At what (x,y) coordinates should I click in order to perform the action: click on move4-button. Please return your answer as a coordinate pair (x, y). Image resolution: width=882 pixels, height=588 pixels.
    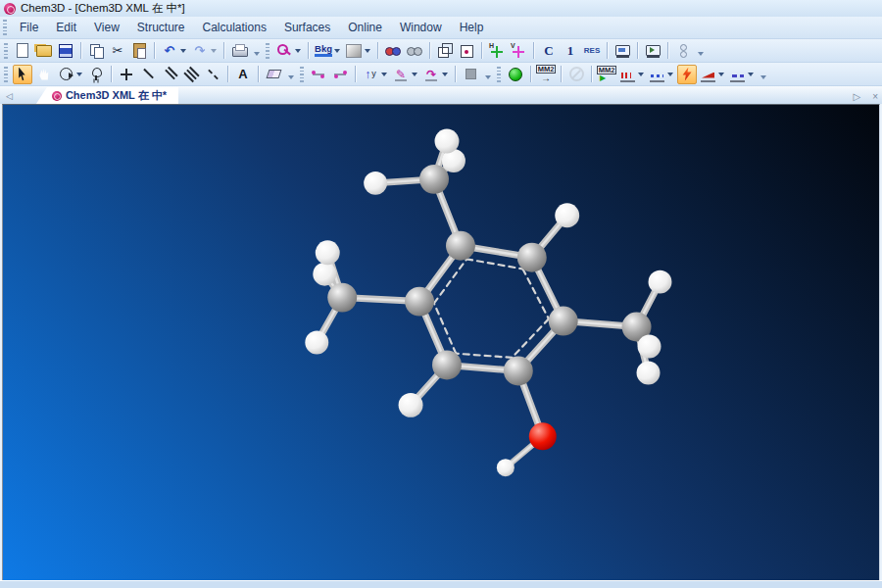
    Looking at the image, I should click on (126, 74).